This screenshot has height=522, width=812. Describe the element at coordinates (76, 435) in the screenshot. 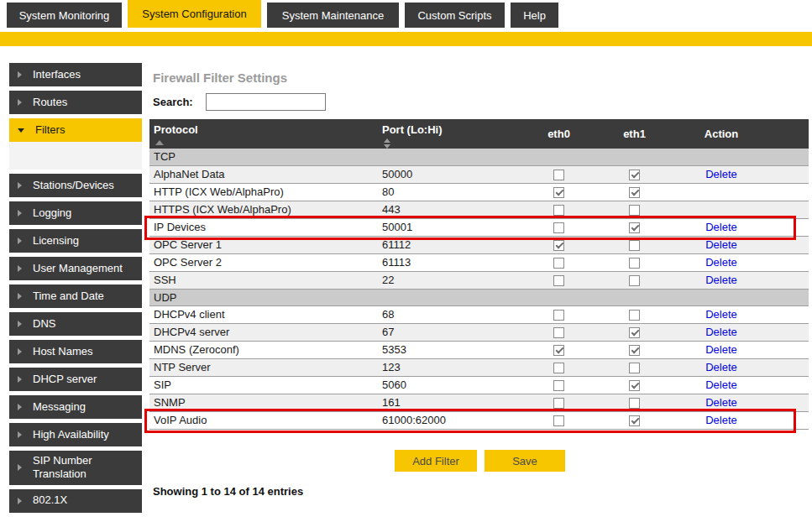

I see `sidebar-item-high-availability: High Availability` at that location.